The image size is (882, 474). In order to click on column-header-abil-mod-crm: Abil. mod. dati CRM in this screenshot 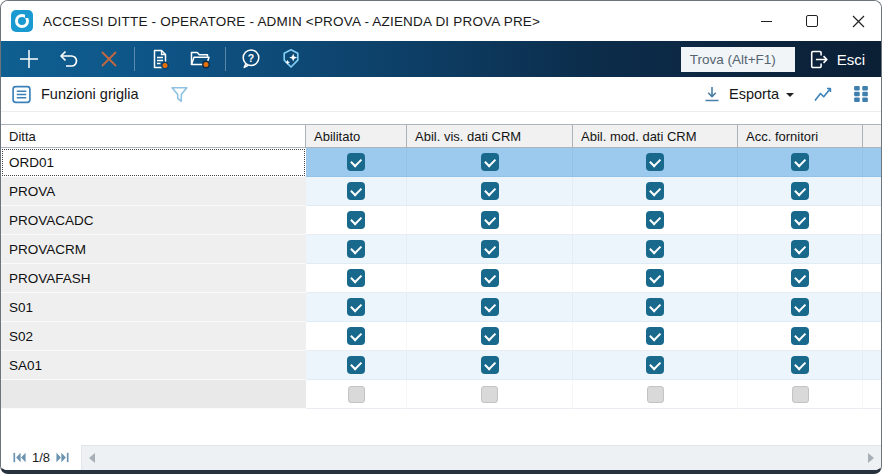, I will do `click(656, 136)`.